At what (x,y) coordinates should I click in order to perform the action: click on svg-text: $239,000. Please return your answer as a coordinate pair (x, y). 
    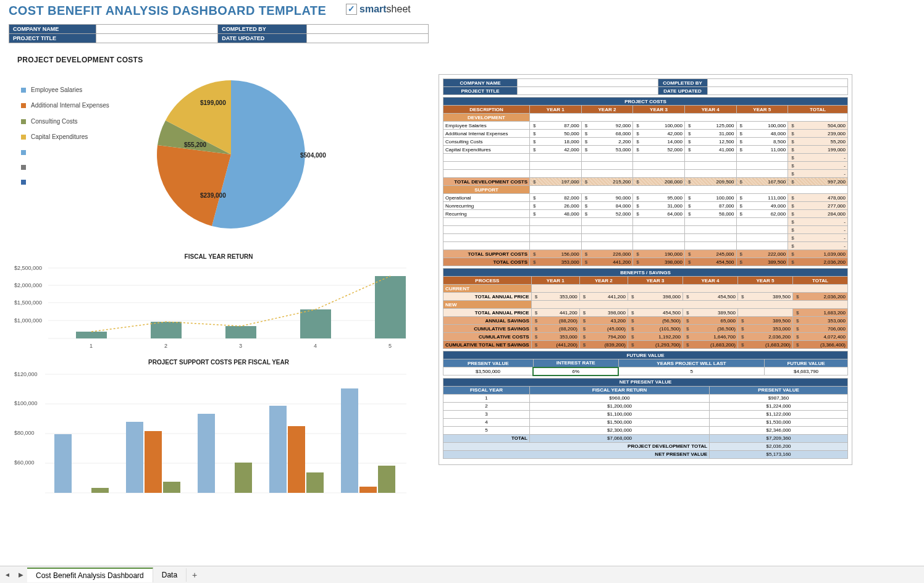
    Looking at the image, I should click on (213, 195).